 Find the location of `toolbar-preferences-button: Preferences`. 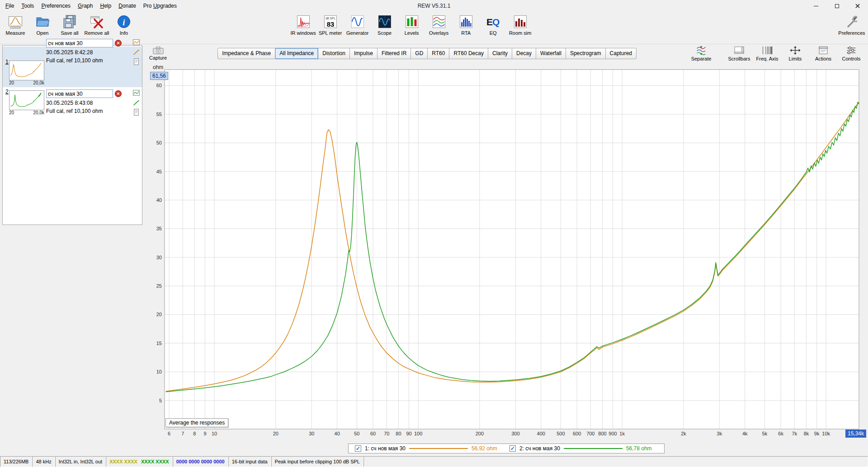

toolbar-preferences-button: Preferences is located at coordinates (852, 24).